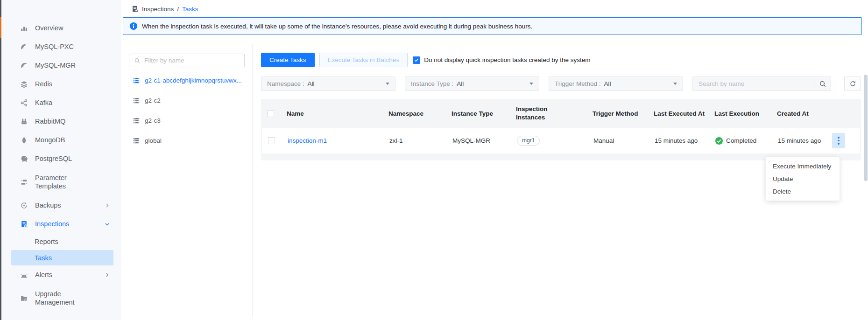  Describe the element at coordinates (762, 84) in the screenshot. I see `search-by-name-box` at that location.